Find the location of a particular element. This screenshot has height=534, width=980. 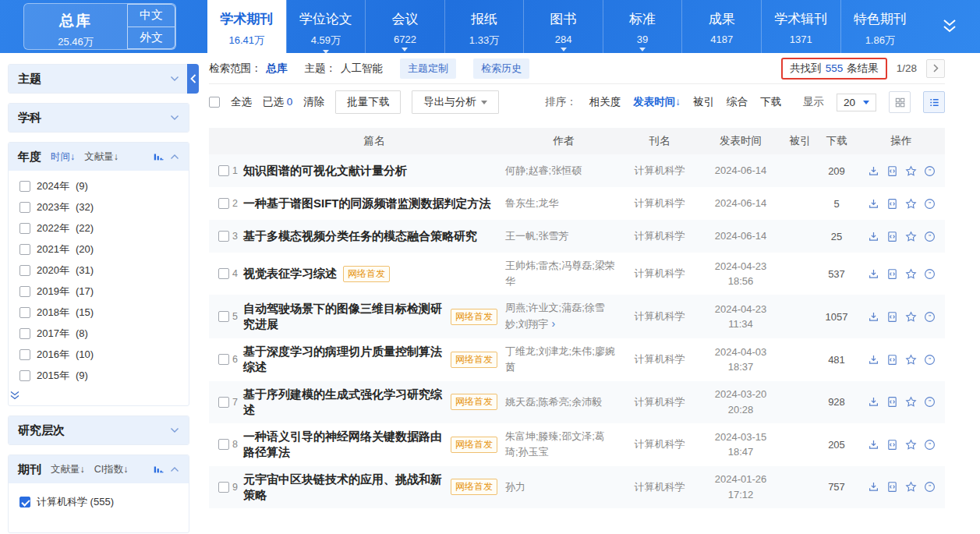

sort-option: 发表时间↓ is located at coordinates (656, 102).